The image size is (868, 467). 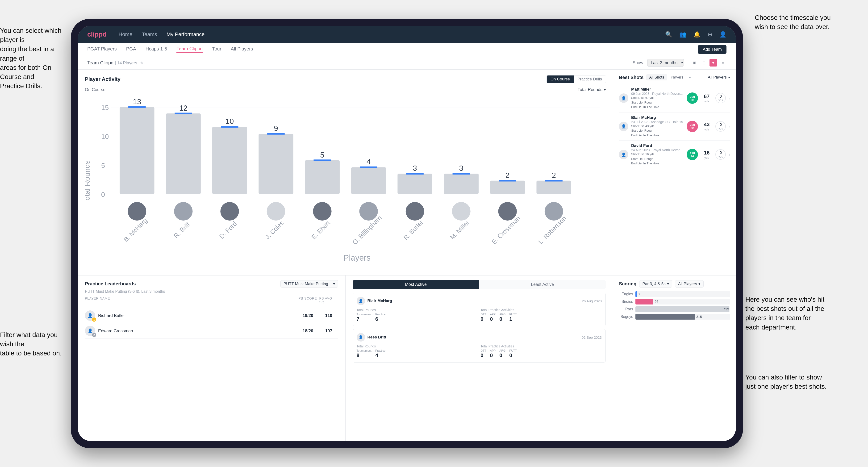 What do you see at coordinates (364, 354) in the screenshot?
I see `rees-tournament: Tournament 8` at bounding box center [364, 354].